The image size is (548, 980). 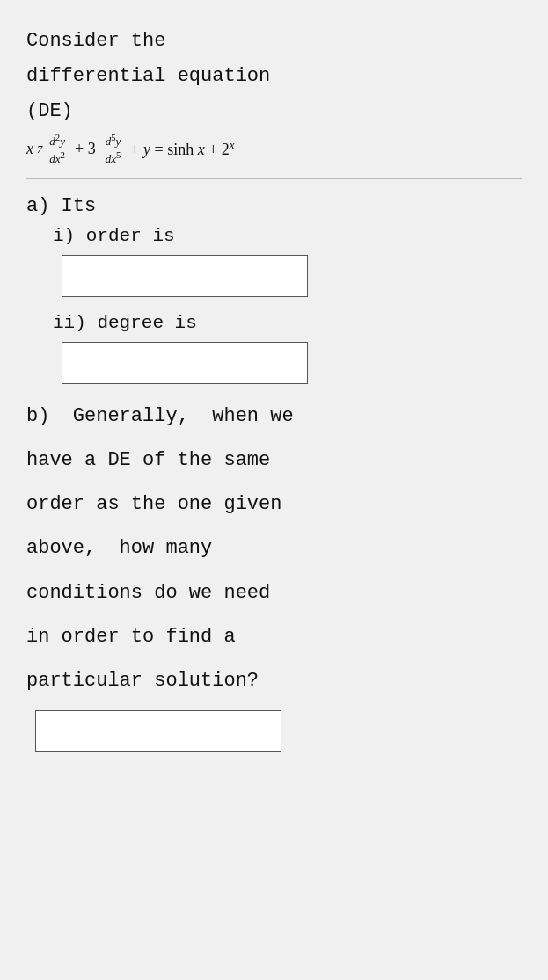 I want to click on section-b-line1: b) Generally, when we, so click(x=274, y=417).